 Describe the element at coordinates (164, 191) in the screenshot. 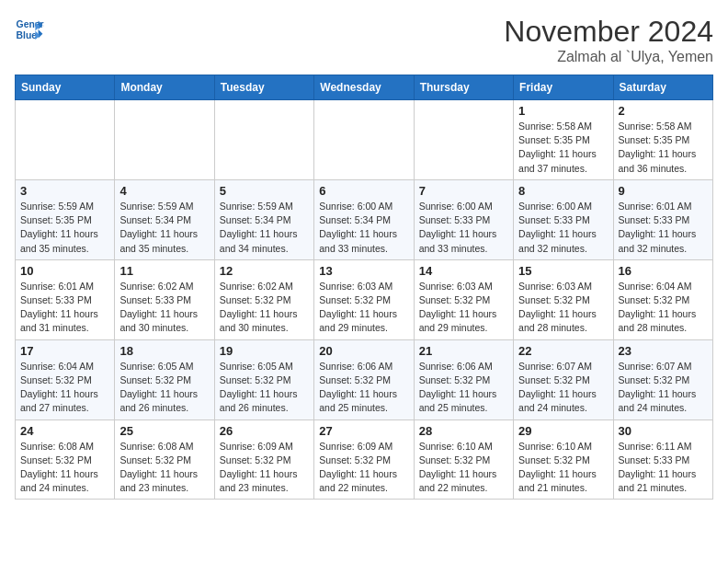

I see `day-number: 4` at that location.